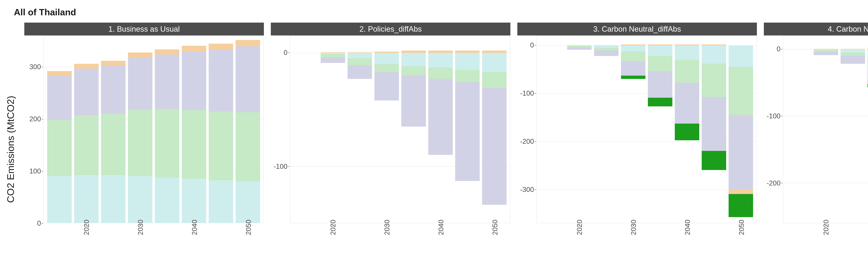  Describe the element at coordinates (144, 29) in the screenshot. I see `facet-strip: 1. Business as Usual` at that location.